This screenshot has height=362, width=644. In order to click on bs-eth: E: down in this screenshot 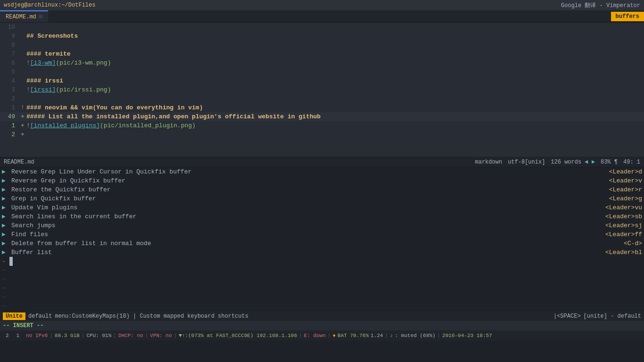, I will do `click(315, 336)`.